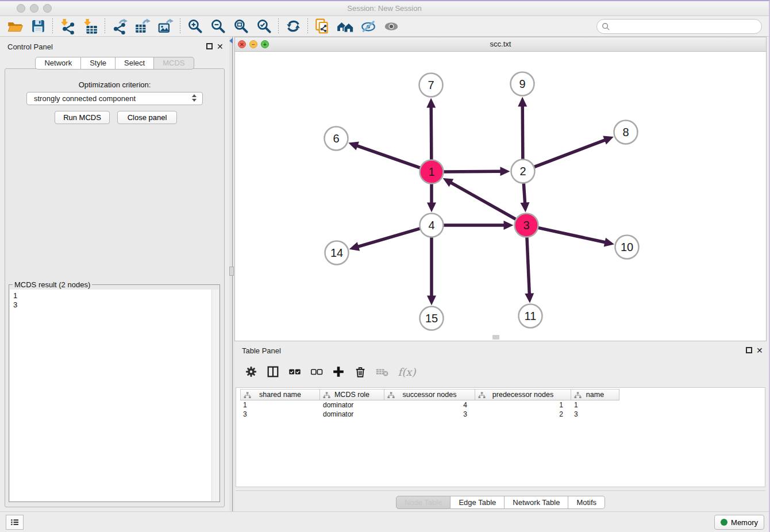 This screenshot has width=770, height=532. Describe the element at coordinates (749, 350) in the screenshot. I see `float-table-panel-icon` at that location.